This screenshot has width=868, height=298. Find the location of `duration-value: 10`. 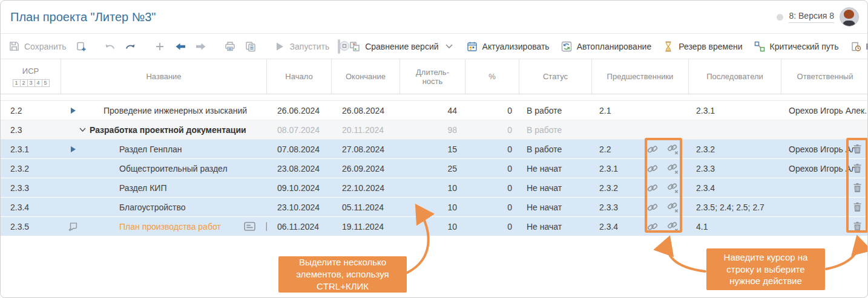

duration-value: 10 is located at coordinates (433, 187).